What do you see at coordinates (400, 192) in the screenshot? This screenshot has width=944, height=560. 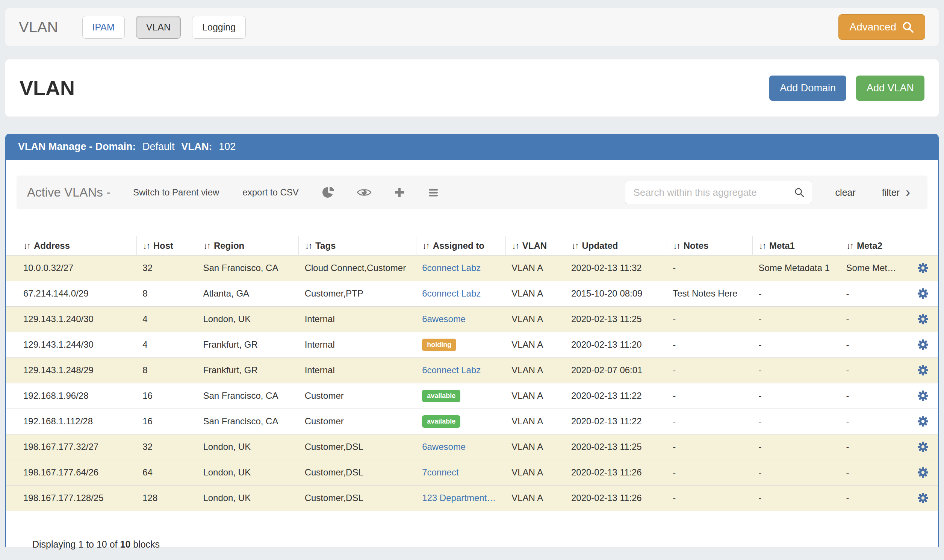 I see `plus-icon` at bounding box center [400, 192].